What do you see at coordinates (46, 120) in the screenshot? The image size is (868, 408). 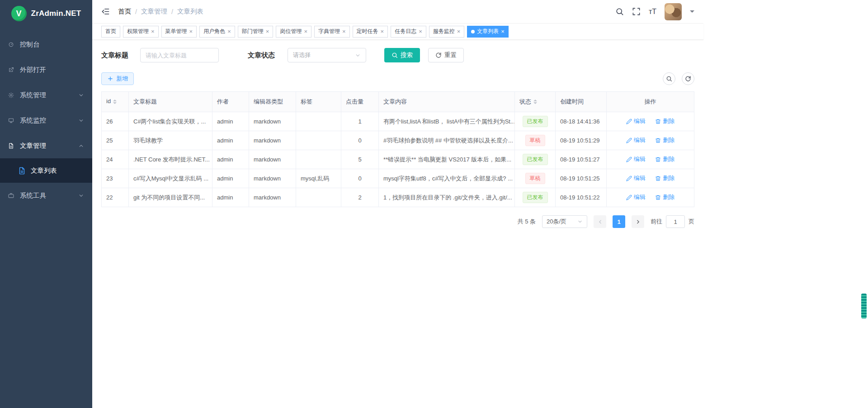 I see `sidebar-item-label: 系统监控` at bounding box center [46, 120].